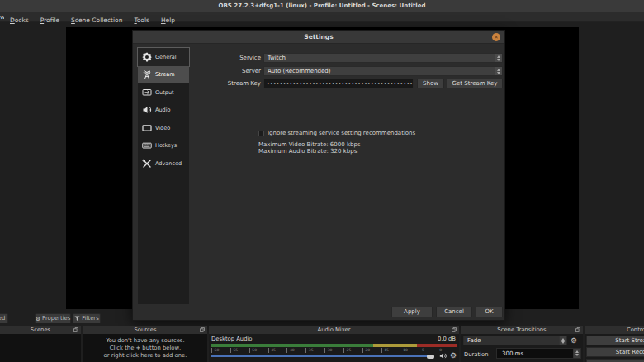  I want to click on tab-properties-label: Properties, so click(56, 319).